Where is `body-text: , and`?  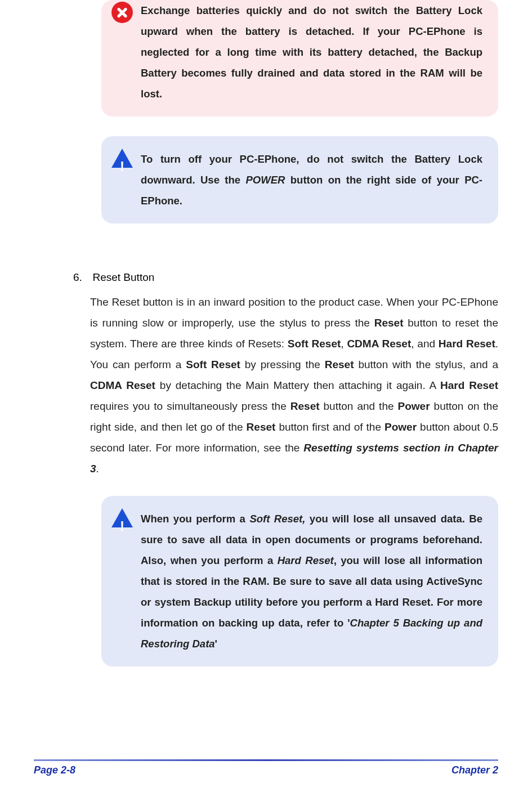 body-text: , and is located at coordinates (424, 343).